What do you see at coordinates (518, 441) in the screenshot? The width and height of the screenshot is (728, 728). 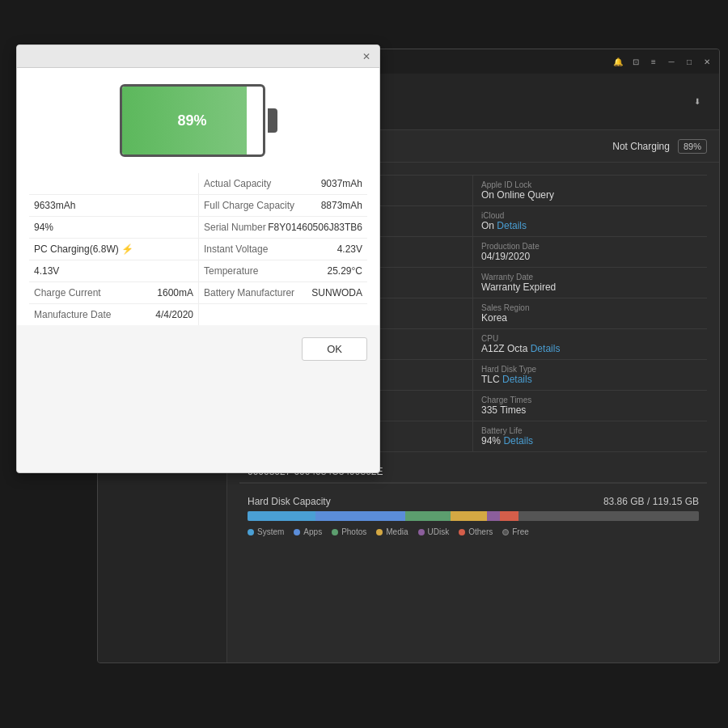 I see `battery-details-link: Details` at bounding box center [518, 441].